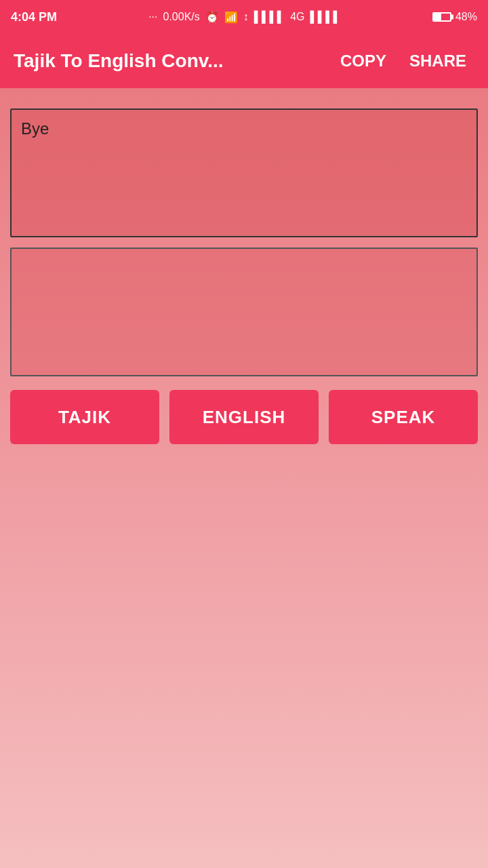 This screenshot has width=488, height=868. Describe the element at coordinates (244, 17) in the screenshot. I see `status-bar: 4:04 PM ··· 0.00K/s ⏰ 📶 ↕ ▌▌▌▌ 4G ▌▌▌▌ 4…` at that location.